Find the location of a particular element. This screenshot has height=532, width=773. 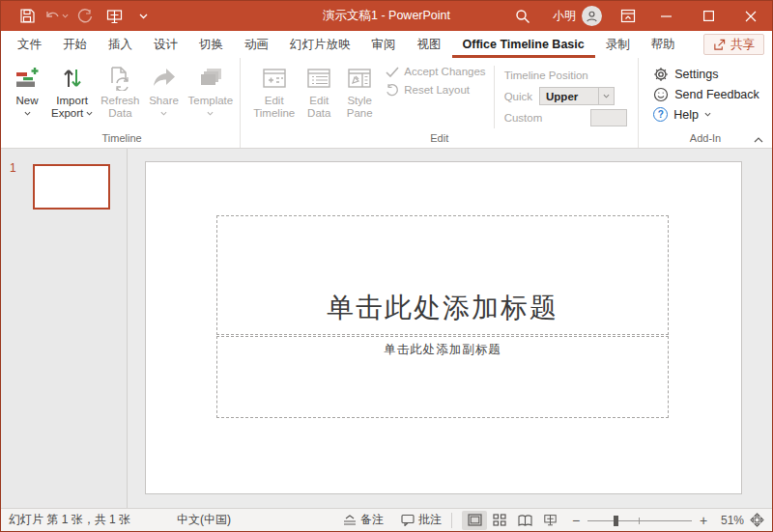

zoom-in-button: + is located at coordinates (703, 520).